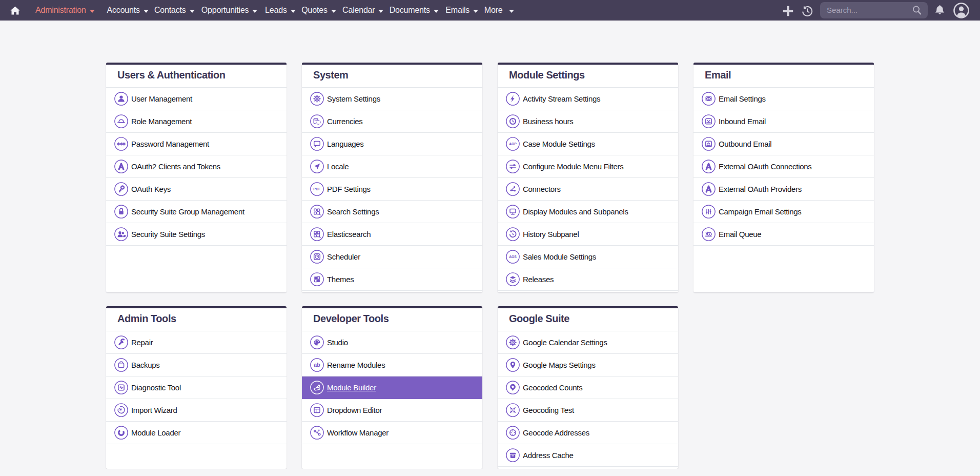 The height and width of the screenshot is (476, 980). Describe the element at coordinates (513, 144) in the screenshot. I see `svg-text: AOP` at that location.